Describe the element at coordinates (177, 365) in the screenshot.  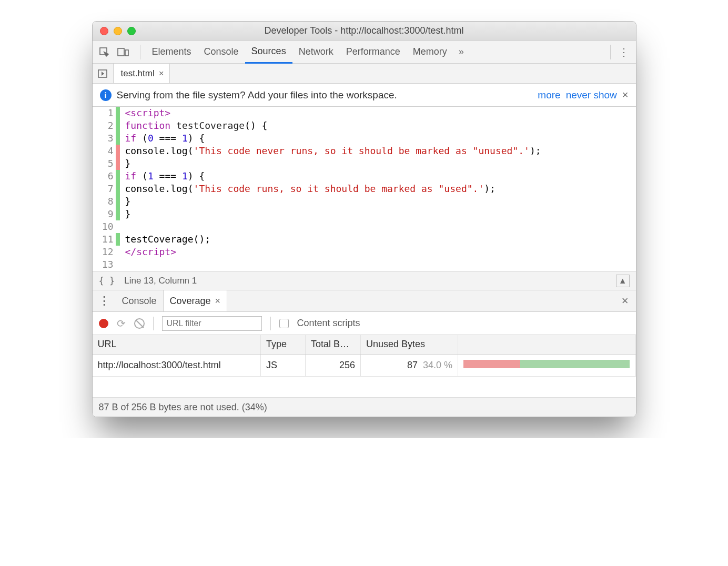
I see `cell-url: http://localhost:3000/test.html` at that location.